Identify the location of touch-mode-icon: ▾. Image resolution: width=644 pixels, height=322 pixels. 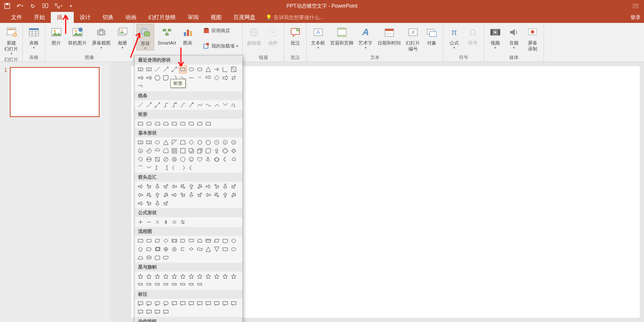
(58, 6).